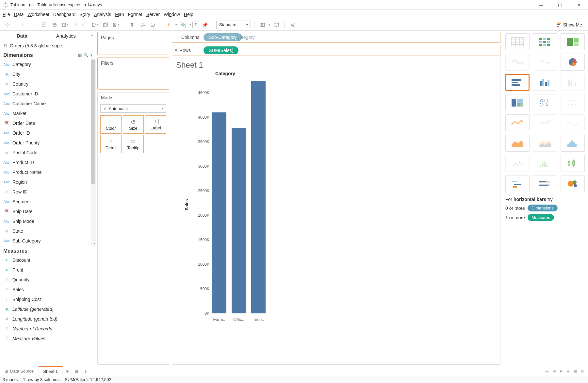 Image resolution: width=588 pixels, height=383 pixels. What do you see at coordinates (573, 82) in the screenshot?
I see `showme-vbar2` at bounding box center [573, 82].